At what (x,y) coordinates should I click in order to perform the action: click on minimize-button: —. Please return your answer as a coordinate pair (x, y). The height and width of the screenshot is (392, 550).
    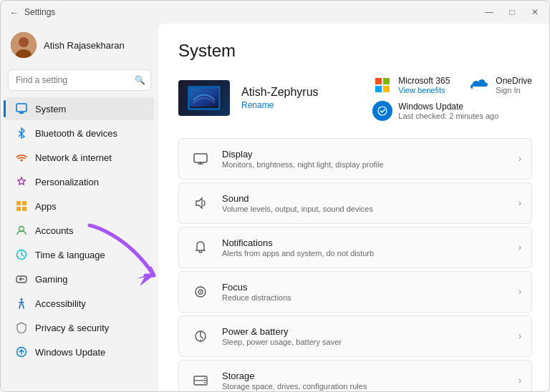
    Looking at the image, I should click on (489, 12).